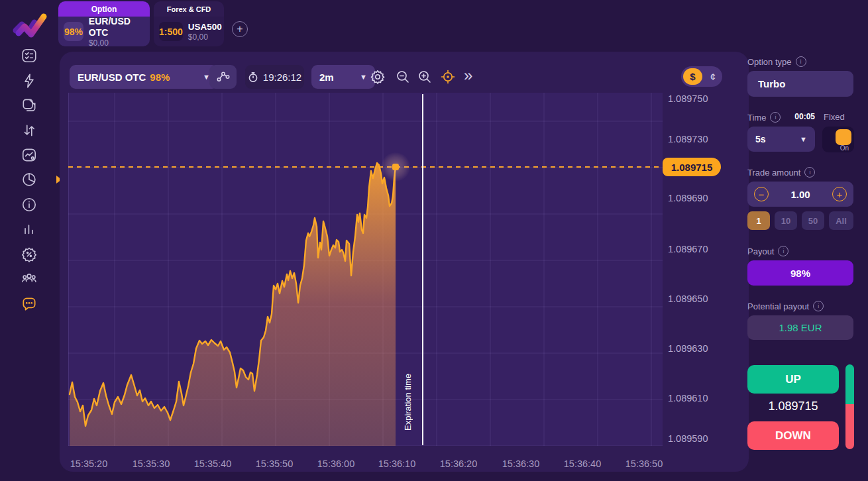 This screenshot has height=481, width=868. I want to click on zoom-in-button, so click(425, 77).